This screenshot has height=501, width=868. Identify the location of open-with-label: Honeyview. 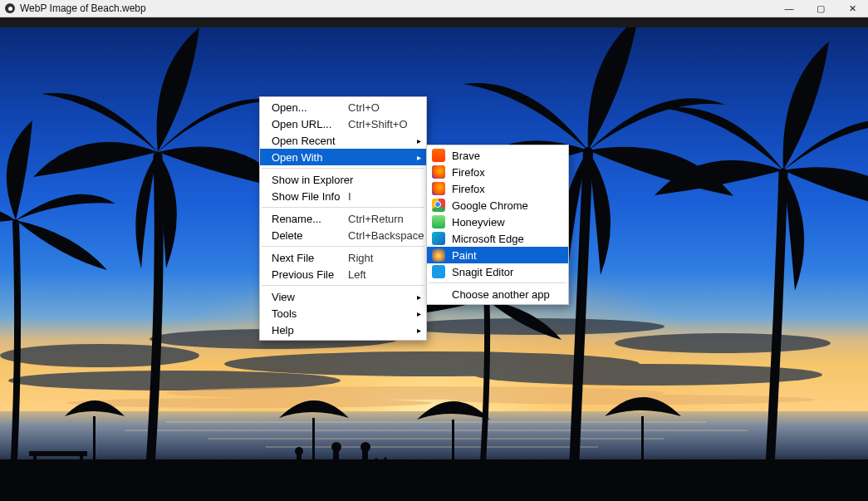
(478, 223).